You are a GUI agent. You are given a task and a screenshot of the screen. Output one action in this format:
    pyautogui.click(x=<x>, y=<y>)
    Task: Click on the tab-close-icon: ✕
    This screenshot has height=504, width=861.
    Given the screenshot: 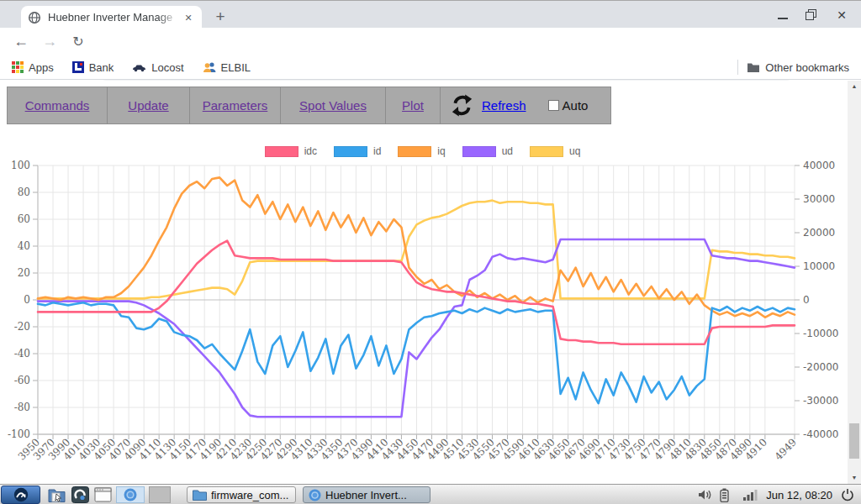 What is the action you would take?
    pyautogui.click(x=188, y=18)
    